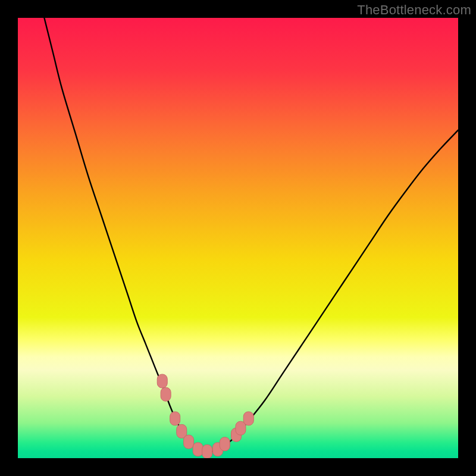 This screenshot has width=476, height=476. What do you see at coordinates (205, 416) in the screenshot?
I see `data-markers` at bounding box center [205, 416].